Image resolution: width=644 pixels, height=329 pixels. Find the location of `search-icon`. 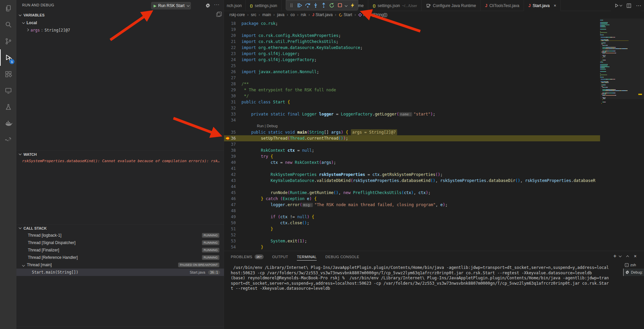

search-icon is located at coordinates (8, 25).